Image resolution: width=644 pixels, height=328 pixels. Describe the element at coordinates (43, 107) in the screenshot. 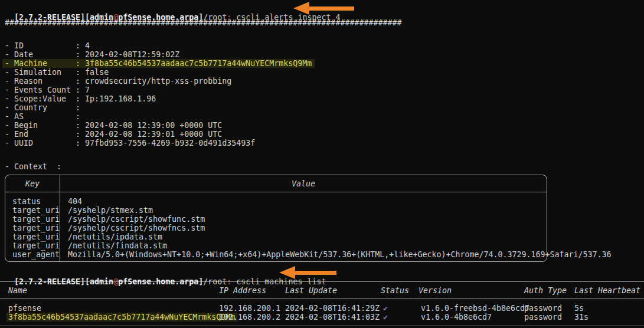

I see `field-key: Country` at that location.